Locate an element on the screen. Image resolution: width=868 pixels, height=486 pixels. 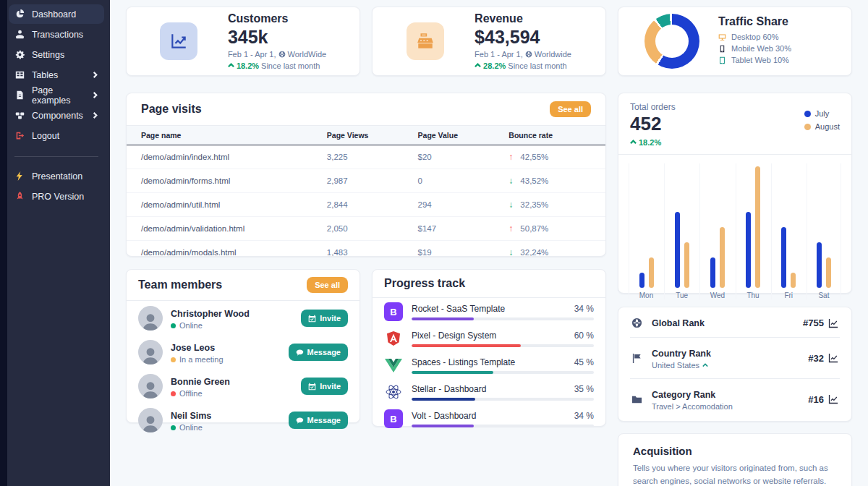
stat-change: 28.2% Since last month is located at coordinates (523, 66).